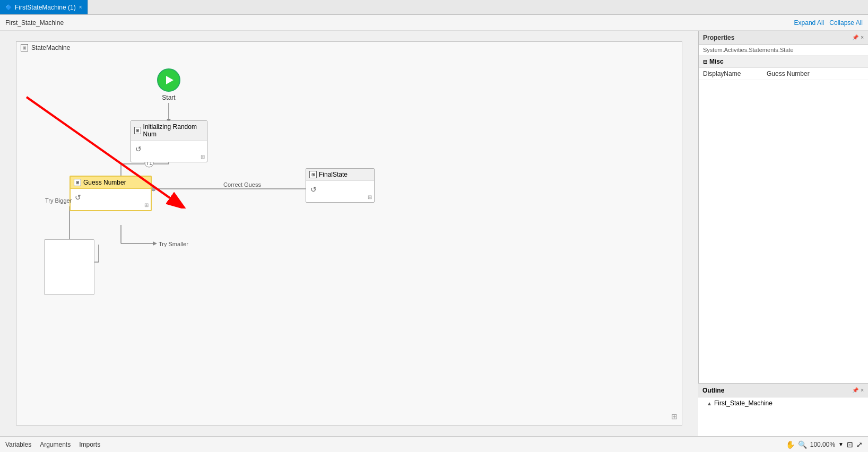 This screenshot has width=868, height=452. I want to click on tab-label: FirstStateMachine (1), so click(46, 7).